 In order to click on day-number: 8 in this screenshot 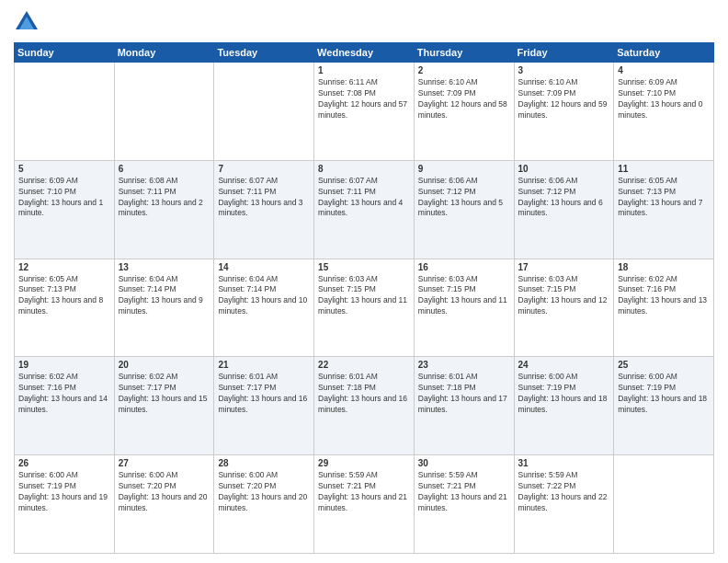, I will do `click(364, 169)`.